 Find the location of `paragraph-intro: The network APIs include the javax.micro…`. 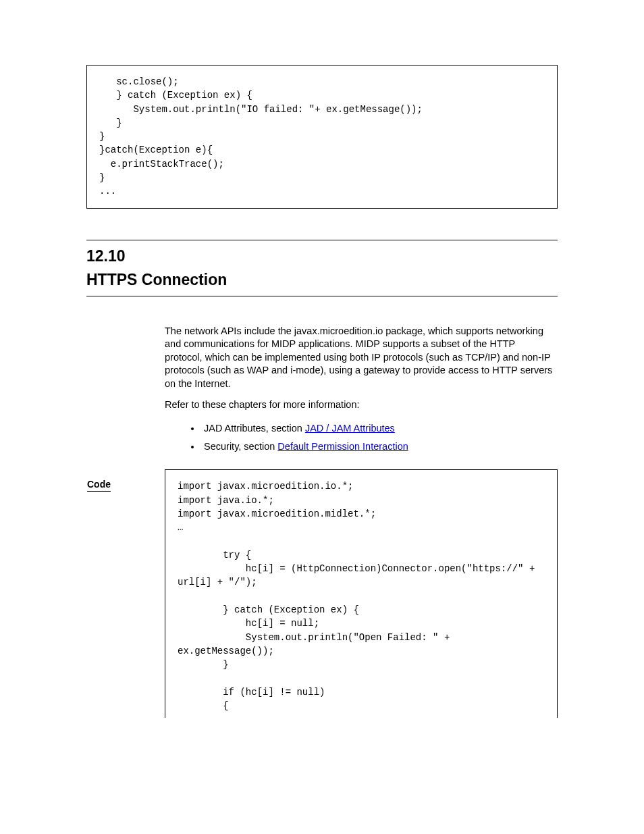

paragraph-intro: The network APIs include the javax.micro… is located at coordinates (361, 358).